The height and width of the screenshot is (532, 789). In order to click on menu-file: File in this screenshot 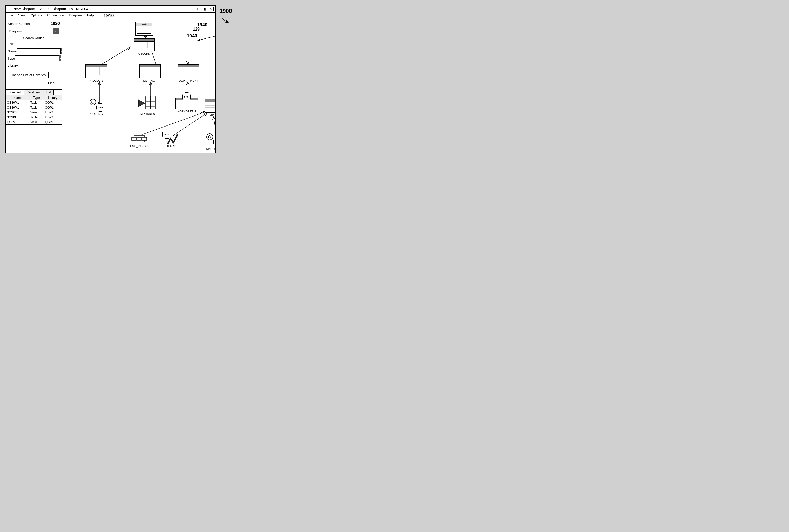, I will do `click(10, 16)`.